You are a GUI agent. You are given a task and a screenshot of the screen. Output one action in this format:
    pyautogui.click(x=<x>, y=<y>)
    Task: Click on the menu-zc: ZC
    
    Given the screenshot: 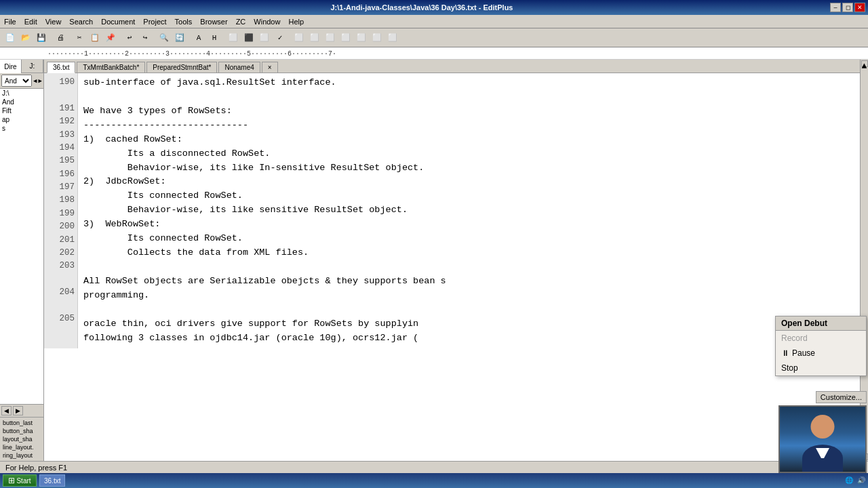 What is the action you would take?
    pyautogui.click(x=241, y=22)
    